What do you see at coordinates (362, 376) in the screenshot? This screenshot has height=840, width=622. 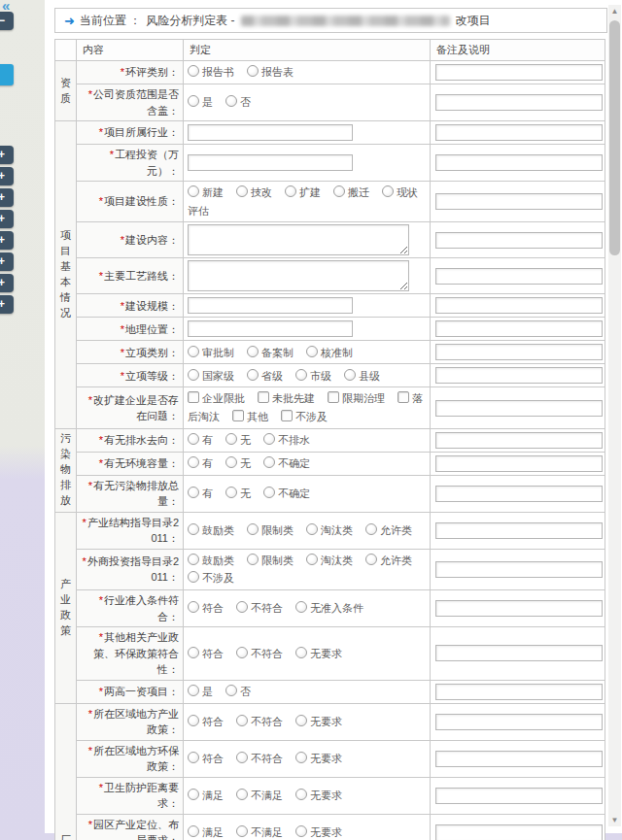 I see `radio-option: 县级` at bounding box center [362, 376].